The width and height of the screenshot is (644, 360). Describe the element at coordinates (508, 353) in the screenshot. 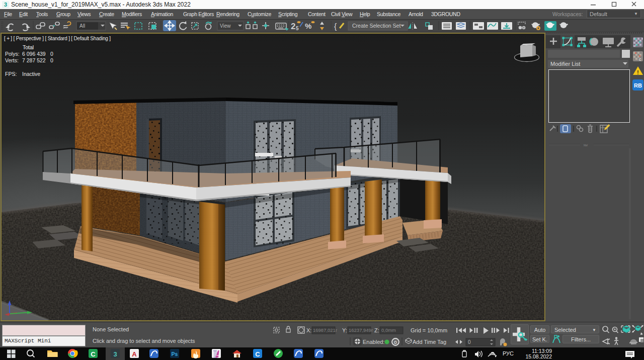

I see `svg-text: РУС` at that location.